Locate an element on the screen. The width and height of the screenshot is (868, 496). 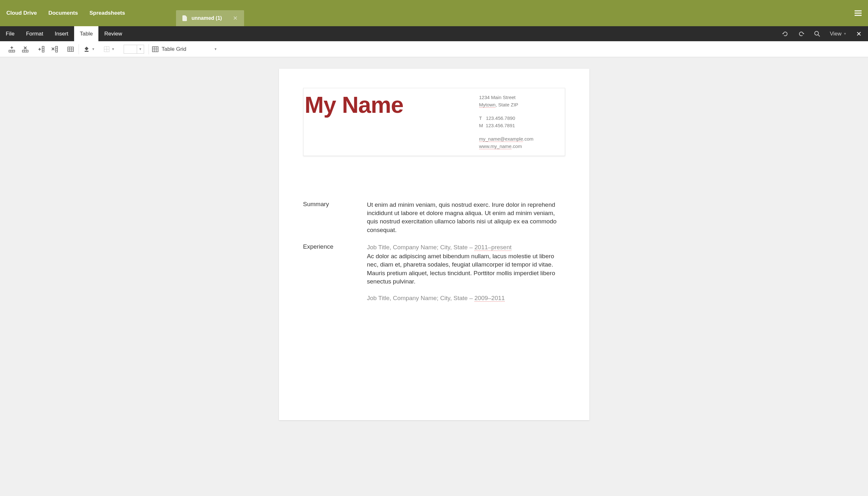
undo-icon is located at coordinates (785, 34).